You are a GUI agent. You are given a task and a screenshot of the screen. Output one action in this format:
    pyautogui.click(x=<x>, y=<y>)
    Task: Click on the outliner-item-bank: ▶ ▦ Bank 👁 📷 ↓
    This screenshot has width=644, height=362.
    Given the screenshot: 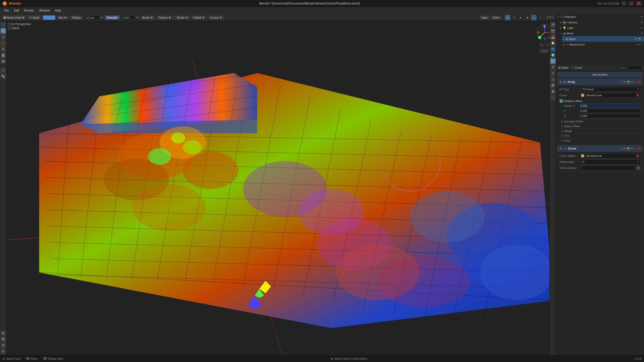 What is the action you would take?
    pyautogui.click(x=603, y=39)
    